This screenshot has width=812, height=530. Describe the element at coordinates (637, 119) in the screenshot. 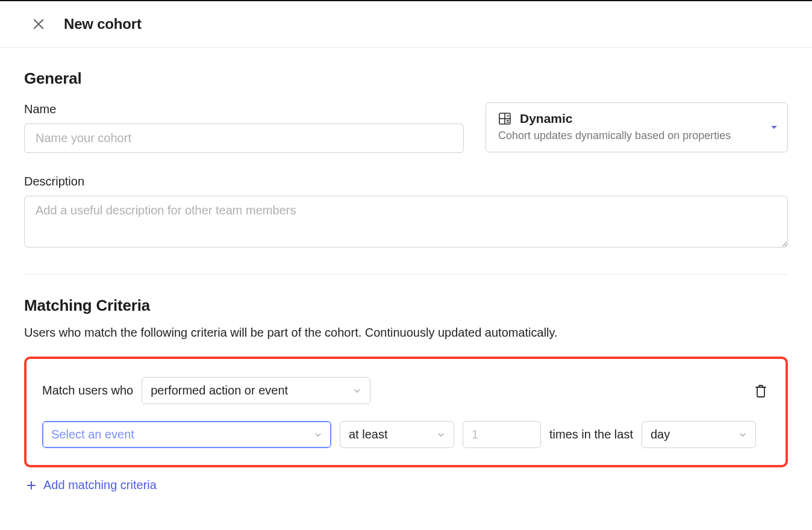

I see `cohort-type-head: Dynamic` at that location.